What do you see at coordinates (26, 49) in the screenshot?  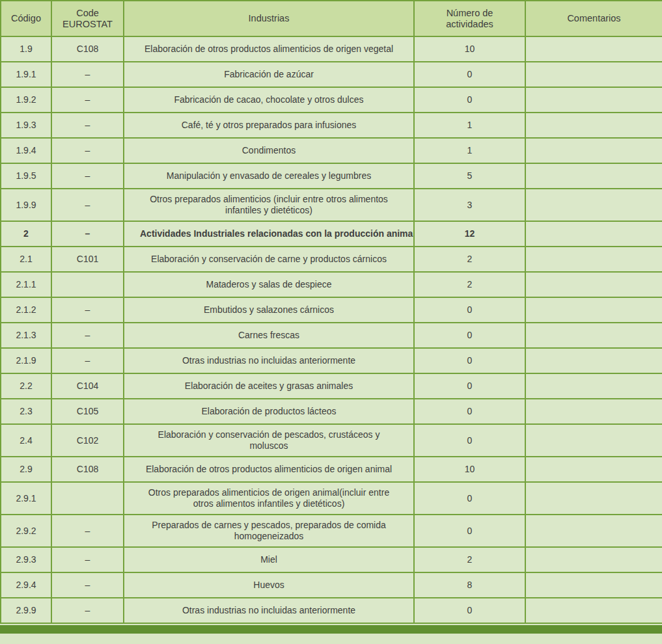 I see `cell-codigo: 1.9` at bounding box center [26, 49].